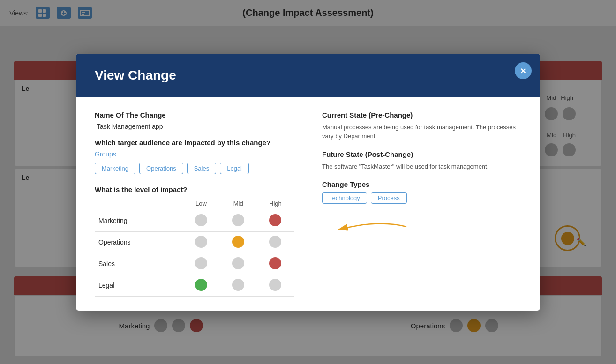  What do you see at coordinates (276, 242) in the screenshot?
I see `radio-operations-high` at bounding box center [276, 242].